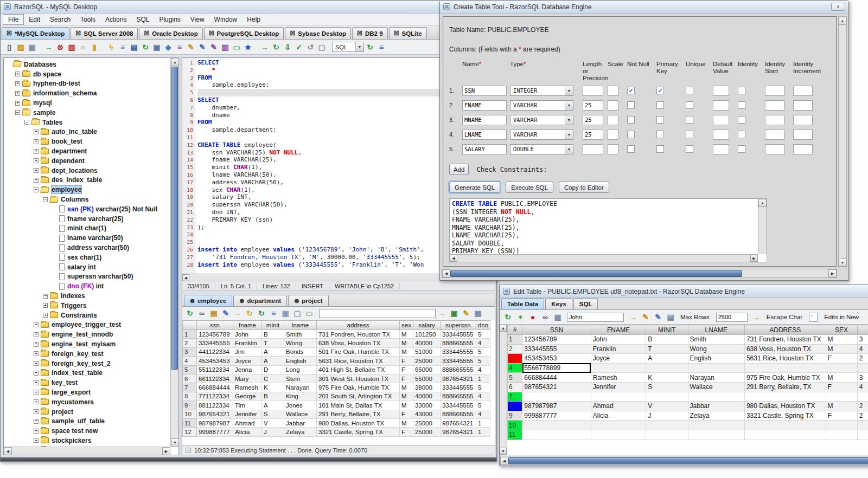 The image size is (868, 478). Describe the element at coordinates (86, 286) in the screenshot. I see `tree-item-label: dno (FK) int` at that location.